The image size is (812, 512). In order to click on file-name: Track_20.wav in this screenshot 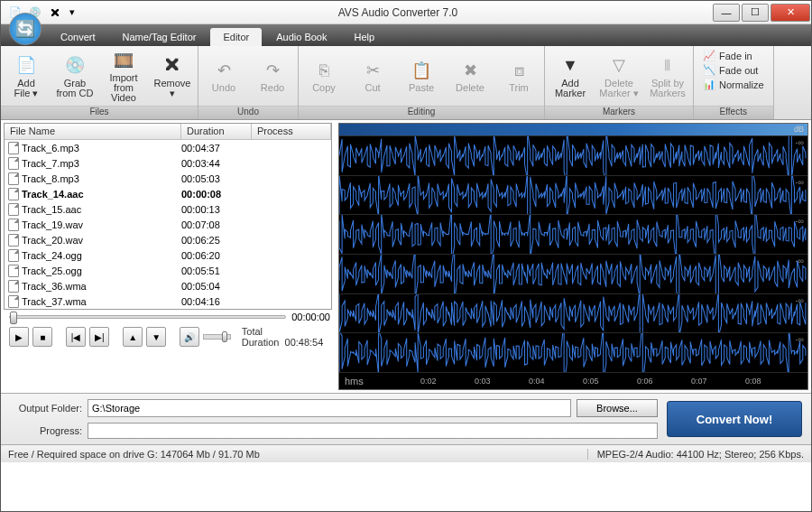, I will do `click(52, 240)`.